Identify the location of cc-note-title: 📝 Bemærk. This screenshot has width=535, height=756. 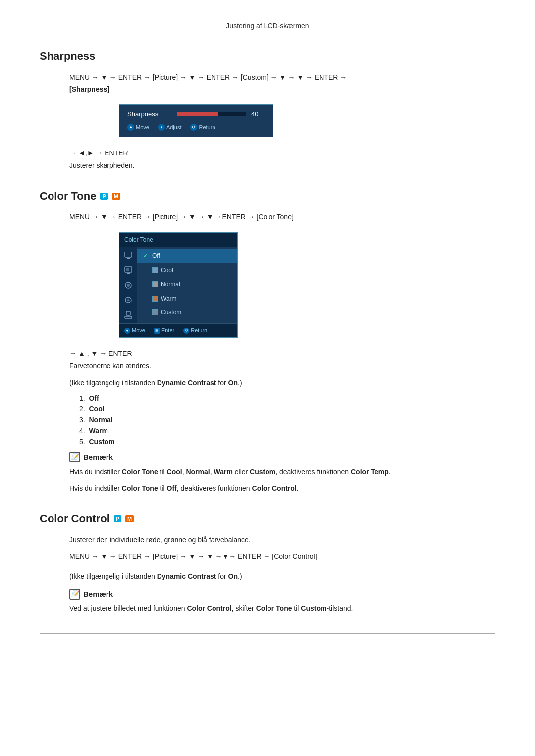
(268, 594).